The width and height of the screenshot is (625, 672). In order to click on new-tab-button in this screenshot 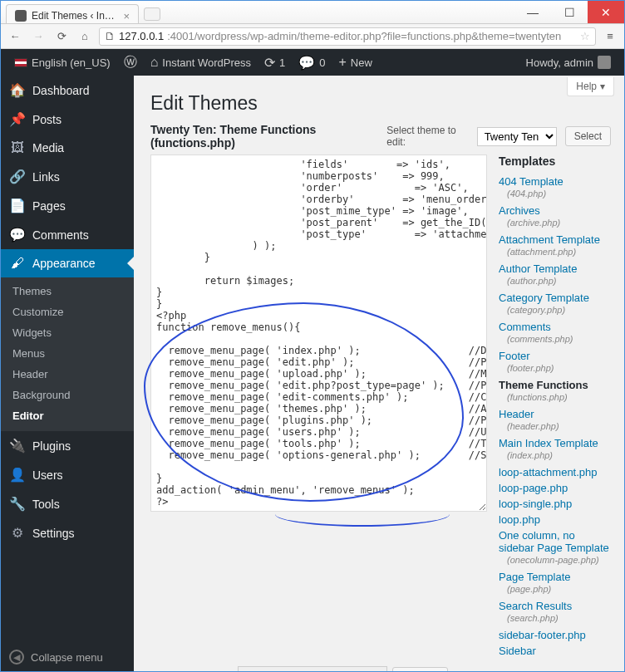, I will do `click(152, 14)`.